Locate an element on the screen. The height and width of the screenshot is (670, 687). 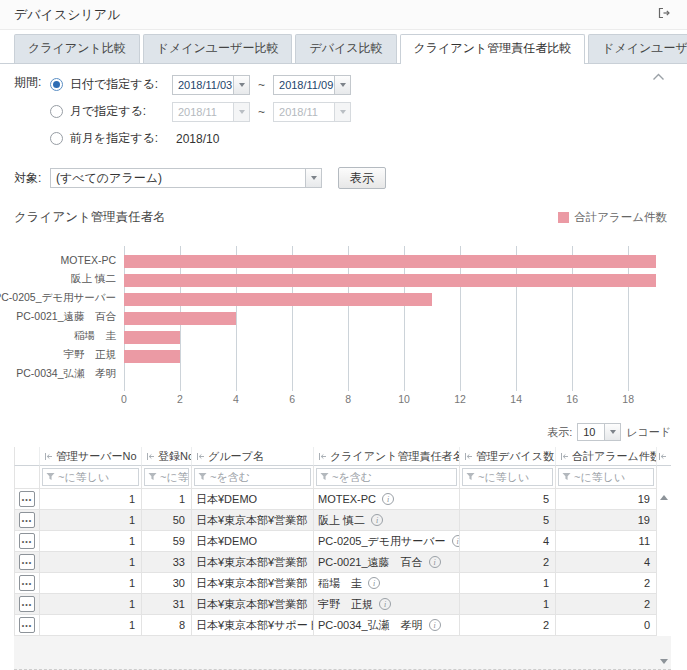
tab-1: クライアント比較 is located at coordinates (77, 48).